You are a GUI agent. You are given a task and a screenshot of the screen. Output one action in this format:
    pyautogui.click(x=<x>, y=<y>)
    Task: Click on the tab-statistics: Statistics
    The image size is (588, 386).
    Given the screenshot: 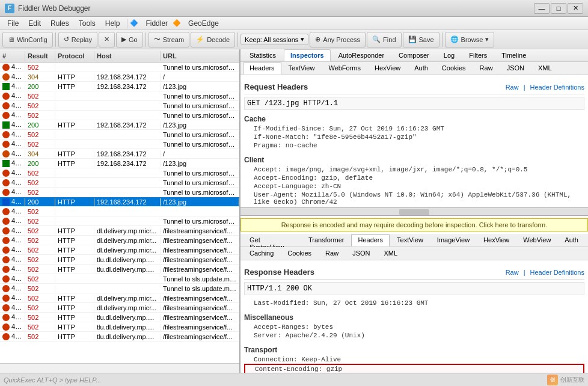 What is the action you would take?
    pyautogui.click(x=263, y=55)
    